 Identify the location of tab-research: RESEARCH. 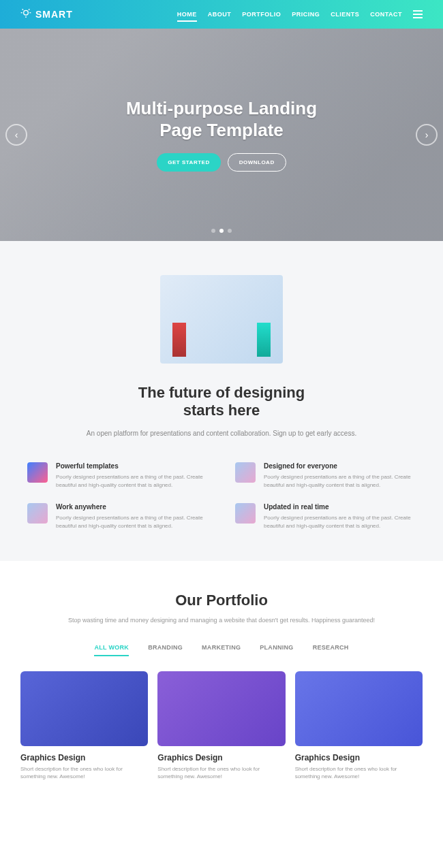
(331, 650).